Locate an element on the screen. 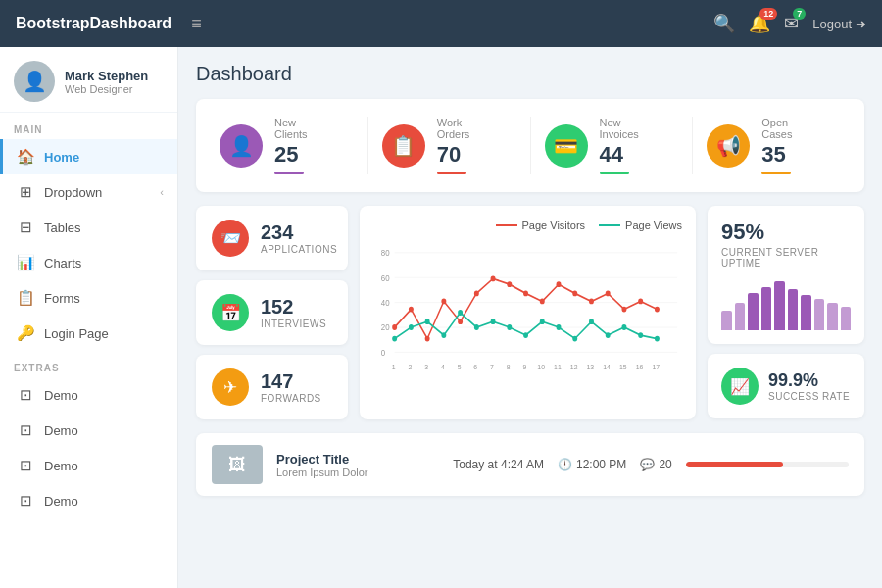  comment-icon: 💬 is located at coordinates (647, 465).